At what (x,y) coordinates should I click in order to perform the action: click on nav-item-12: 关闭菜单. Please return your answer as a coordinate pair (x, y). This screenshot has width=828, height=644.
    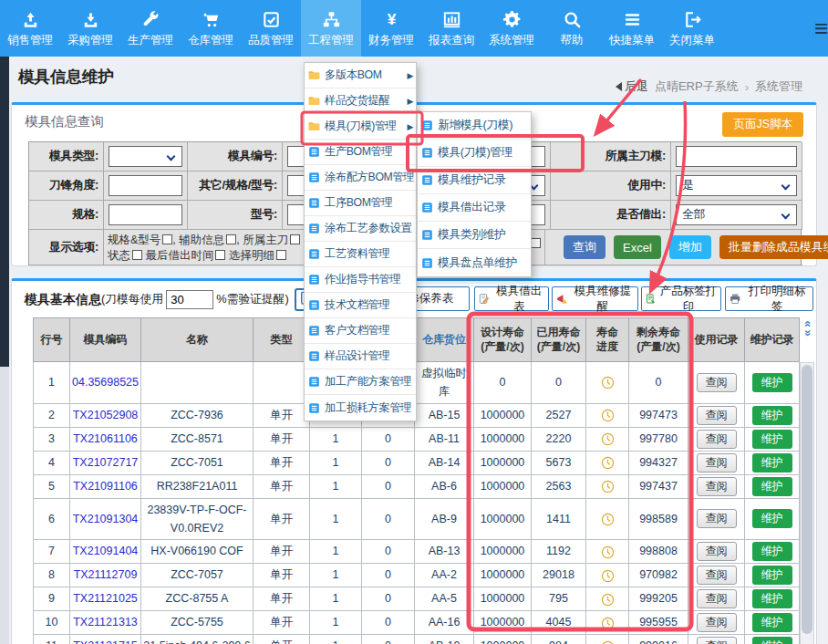
    Looking at the image, I should click on (692, 28).